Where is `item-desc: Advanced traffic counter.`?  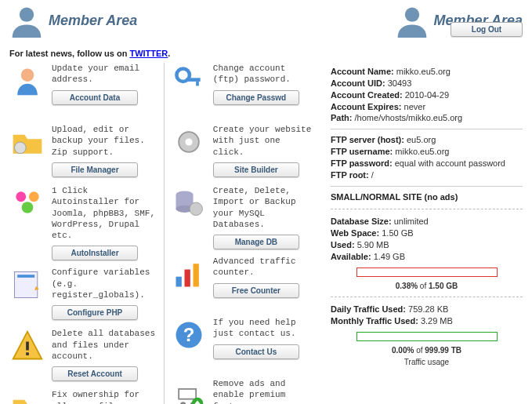 item-desc: Advanced traffic counter. is located at coordinates (262, 267).